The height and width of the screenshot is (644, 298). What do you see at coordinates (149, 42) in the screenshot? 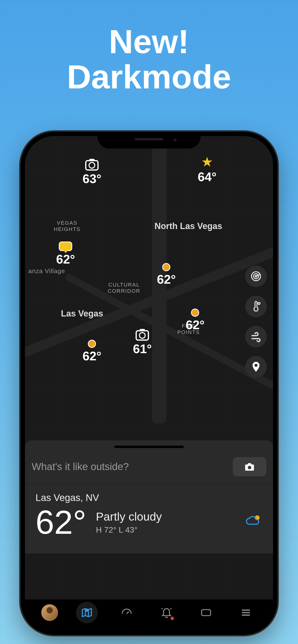
I see `promo-line-1: New!` at bounding box center [149, 42].